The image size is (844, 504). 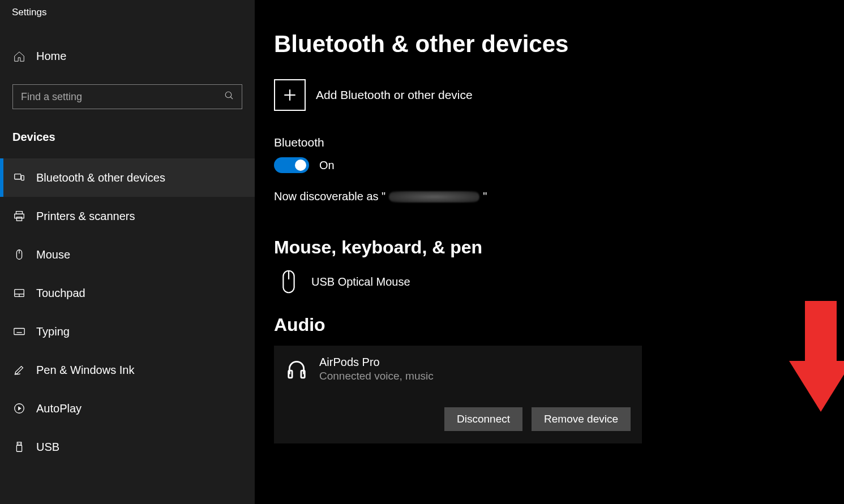 I want to click on section-mouse-keyboard-pen: Mouse, keyboard, & pen, so click(x=550, y=248).